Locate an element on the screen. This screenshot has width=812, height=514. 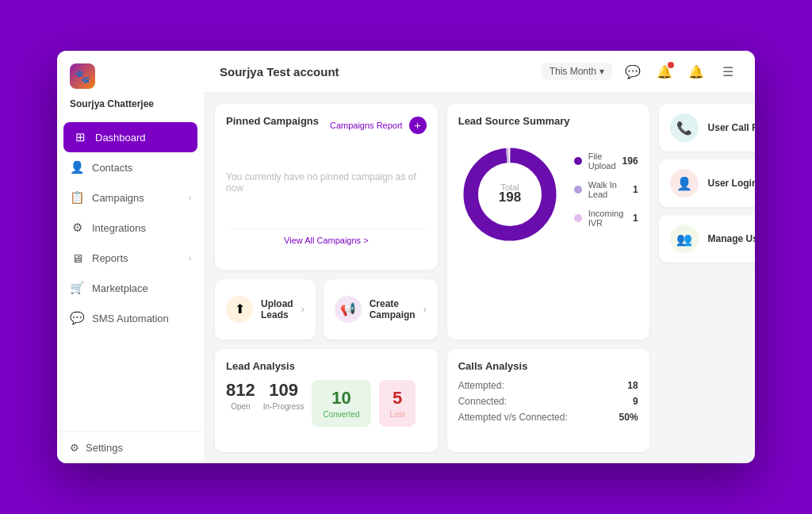
sidebar-nav: ⊞ Dashboard 👤 Contacts 📋 Campaigns › ⚙ I… is located at coordinates (130, 275).